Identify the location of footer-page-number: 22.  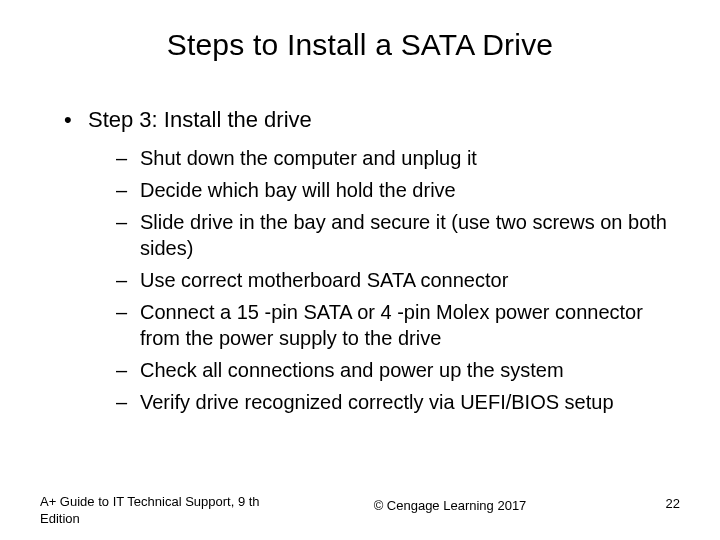
(660, 502).